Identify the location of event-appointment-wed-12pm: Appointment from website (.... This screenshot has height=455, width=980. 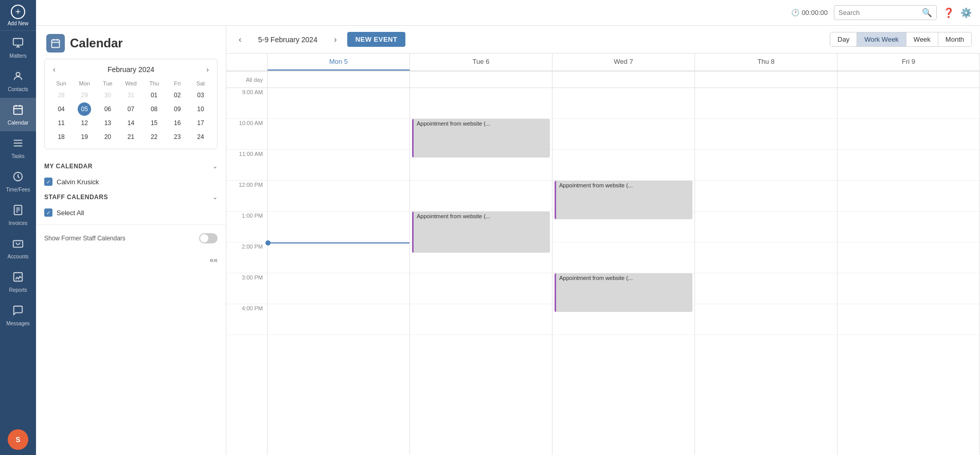
(623, 200).